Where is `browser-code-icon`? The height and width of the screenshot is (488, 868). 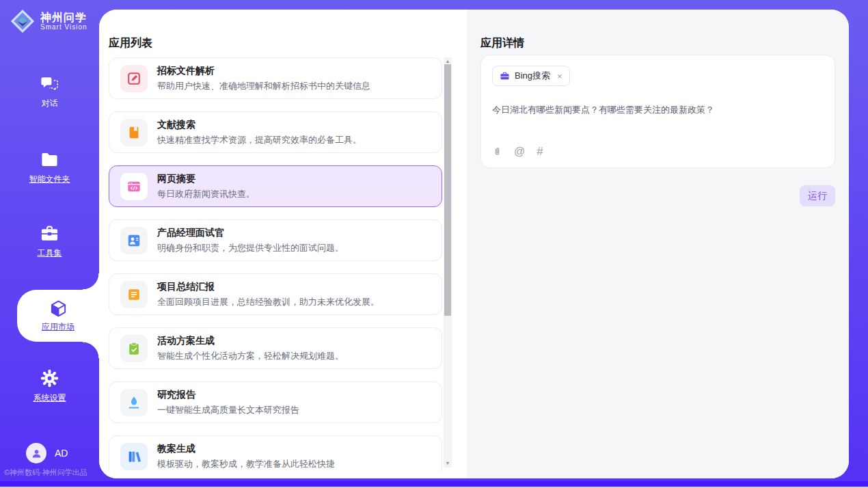 browser-code-icon is located at coordinates (134, 187).